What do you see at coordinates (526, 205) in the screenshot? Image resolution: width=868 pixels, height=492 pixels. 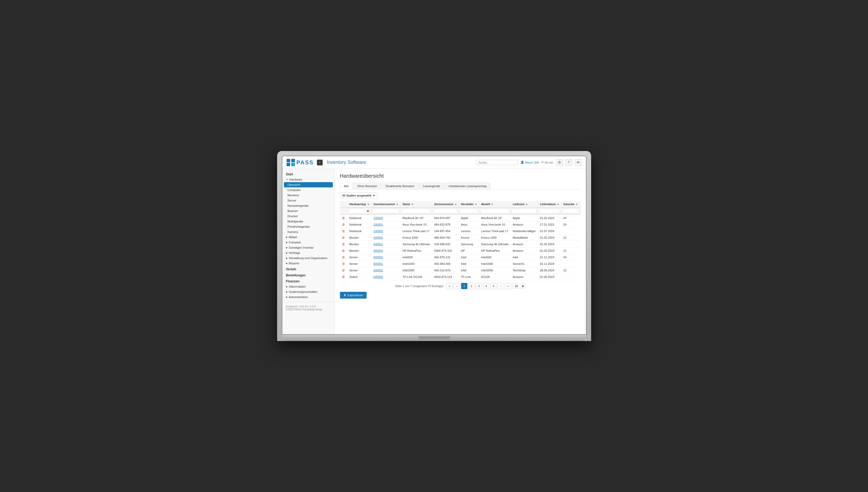 I see `sort-icon-lieferant: ⇅` at bounding box center [526, 205].